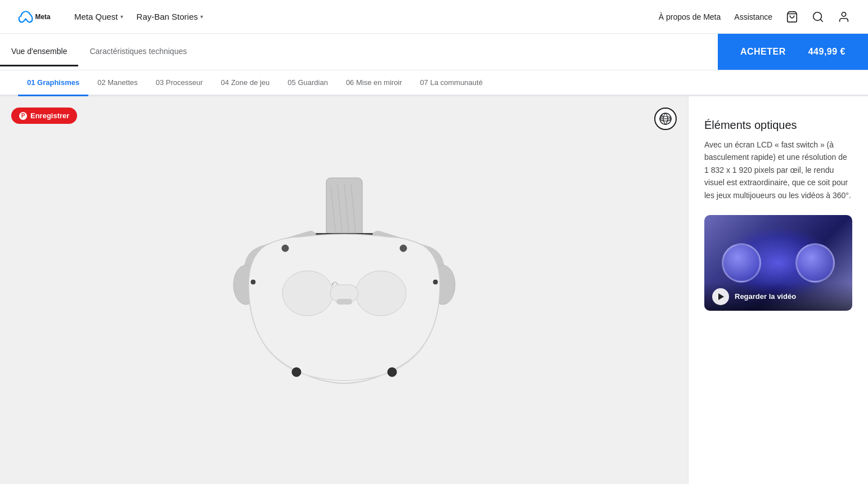 The width and height of the screenshot is (868, 492). What do you see at coordinates (308, 83) in the screenshot?
I see `tab-guardian: 05 Guardian` at bounding box center [308, 83].